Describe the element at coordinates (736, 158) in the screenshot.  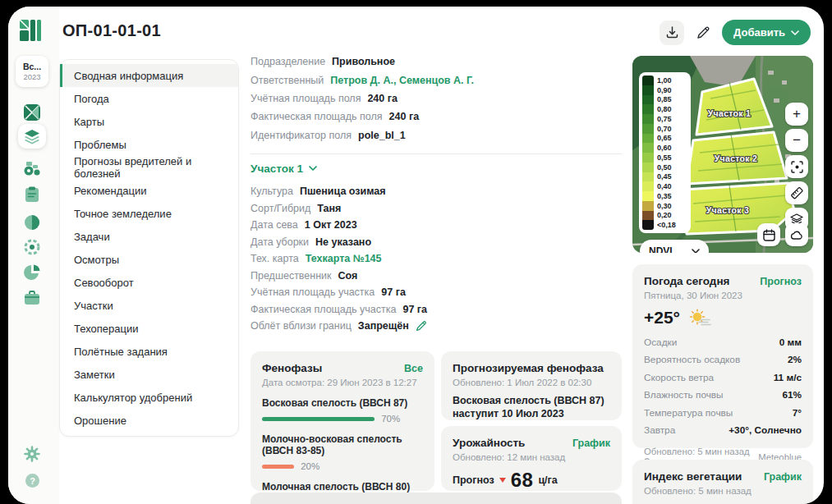
I see `map-field-label: Участок 2` at that location.